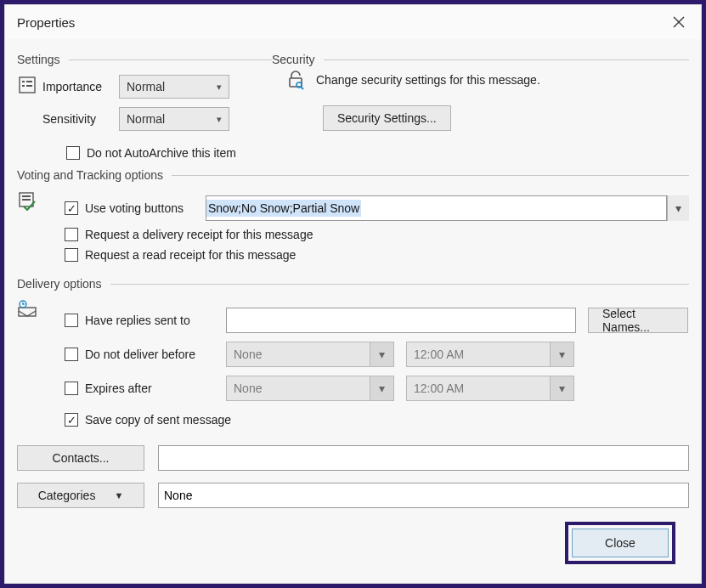 This screenshot has height=588, width=706. What do you see at coordinates (158, 420) in the screenshot?
I see `save-copy-label: Save copy of sent message` at bounding box center [158, 420].